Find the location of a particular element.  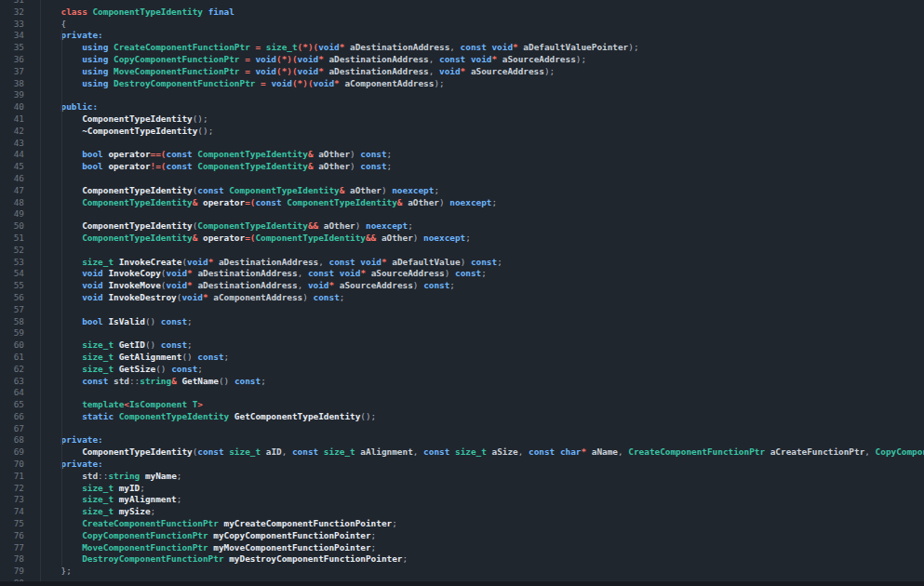

code-line: 39 is located at coordinates (462, 95).